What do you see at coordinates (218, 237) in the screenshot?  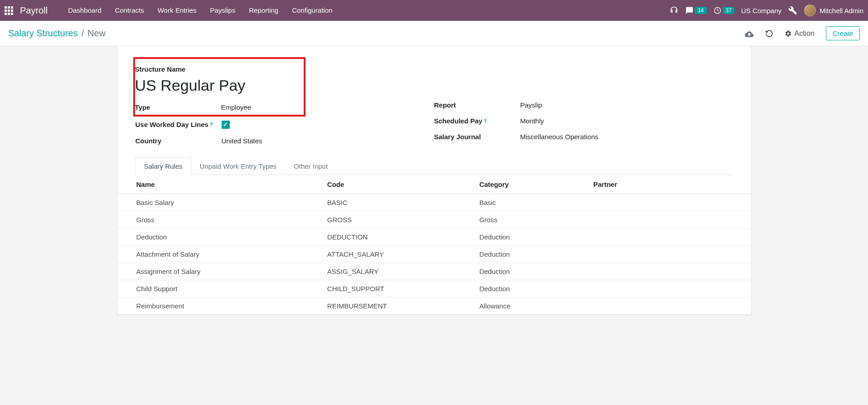 I see `cell-name: Deduction` at bounding box center [218, 237].